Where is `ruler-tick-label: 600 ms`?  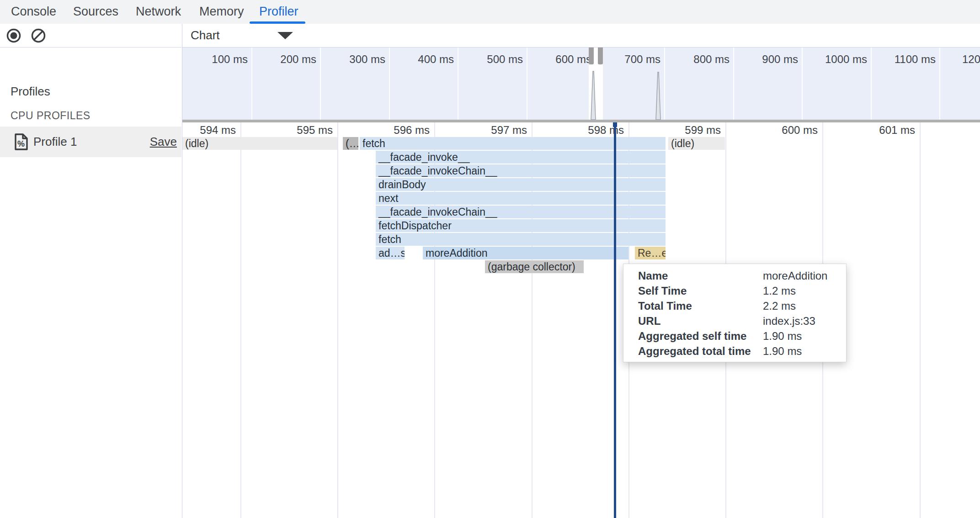
ruler-tick-label: 600 ms is located at coordinates (781, 130).